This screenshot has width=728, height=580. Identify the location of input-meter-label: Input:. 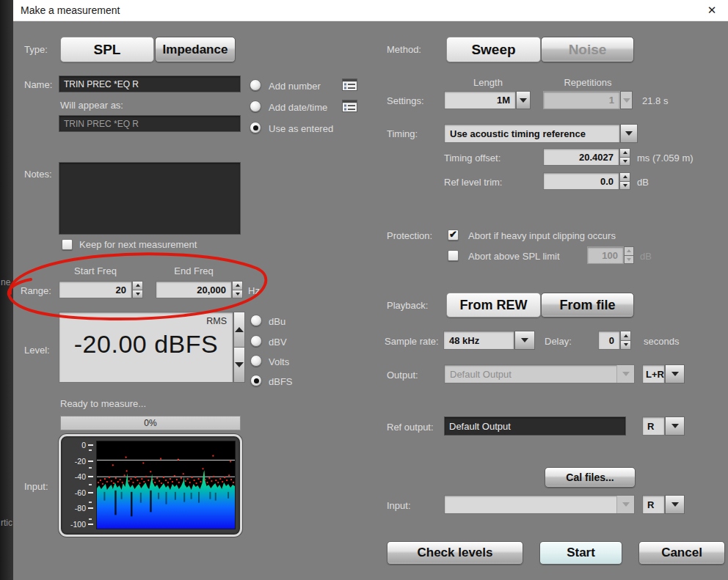
(37, 487).